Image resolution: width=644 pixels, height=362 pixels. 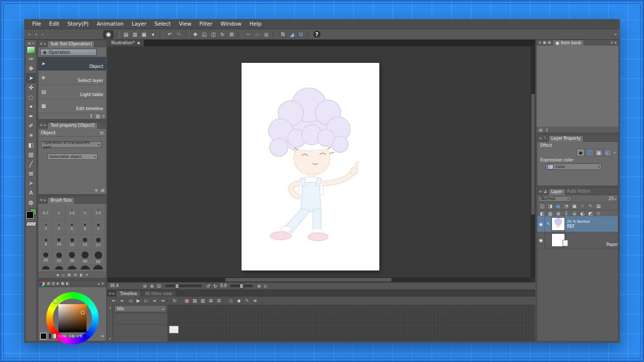 I want to click on layer-tab: Layer, so click(x=557, y=192).